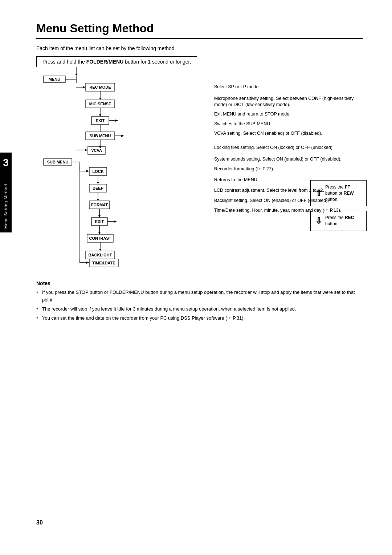  I want to click on descriptions-panel: Select SP or LP mode. Microphone sensiti…, so click(287, 142).